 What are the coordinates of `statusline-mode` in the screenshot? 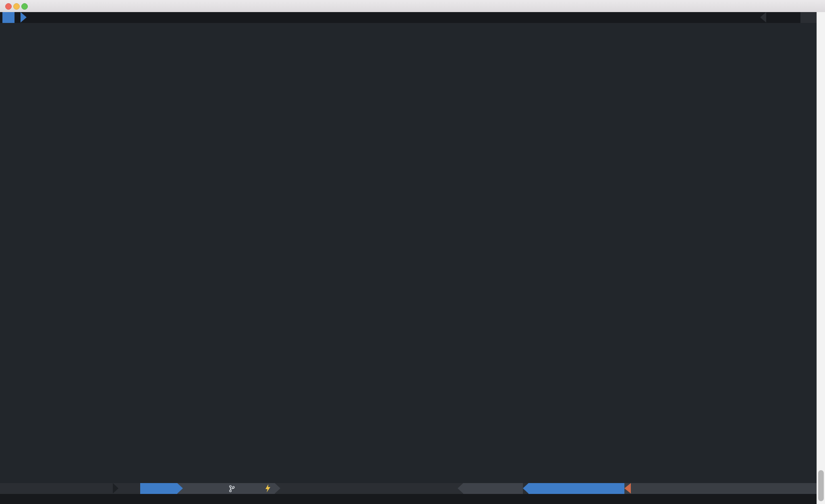 It's located at (159, 489).